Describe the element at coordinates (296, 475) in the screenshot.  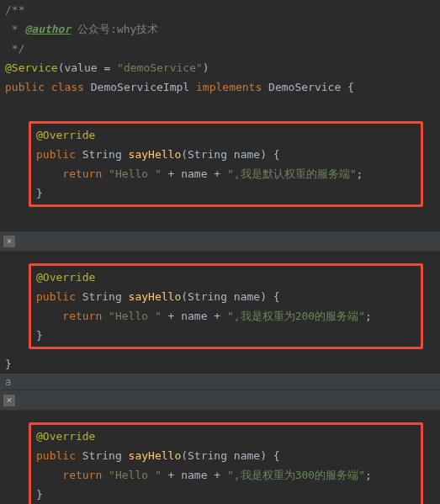
I see `return-str2: ",我是权重为300的服务端"` at that location.